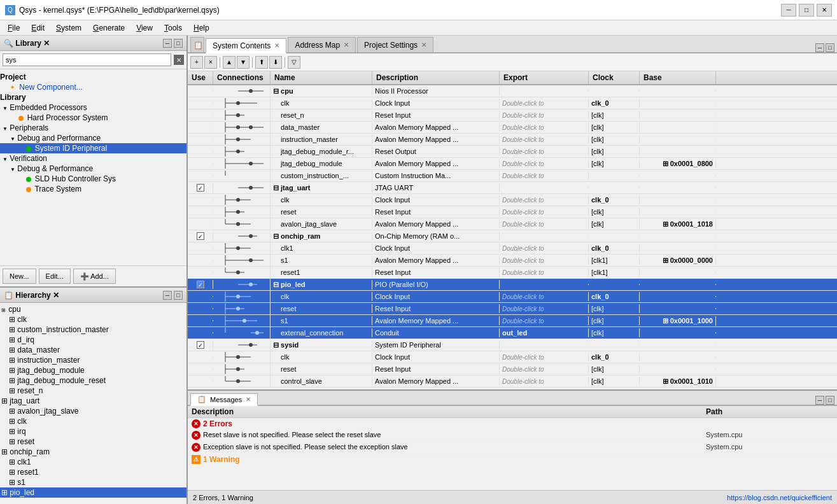 The width and height of the screenshot is (837, 504). What do you see at coordinates (167, 43) in the screenshot?
I see `library-minimize-btn: ─` at bounding box center [167, 43].